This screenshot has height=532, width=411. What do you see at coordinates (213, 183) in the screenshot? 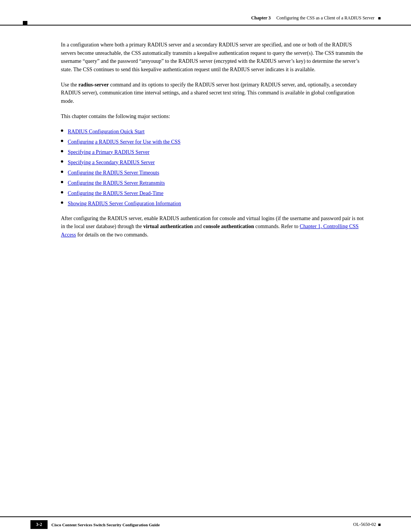
I see `list-item: Configuring the RADIUS Server Retransmit…` at bounding box center [213, 183].